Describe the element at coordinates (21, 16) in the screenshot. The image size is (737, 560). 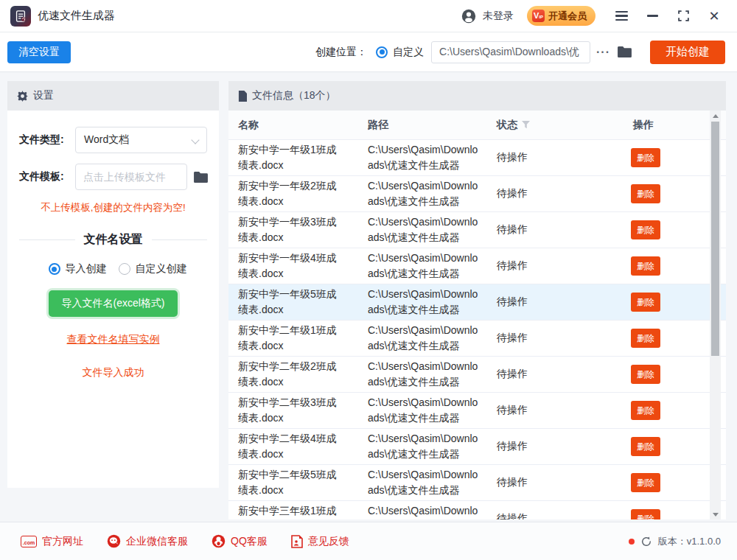
I see `app-logo-icon` at that location.